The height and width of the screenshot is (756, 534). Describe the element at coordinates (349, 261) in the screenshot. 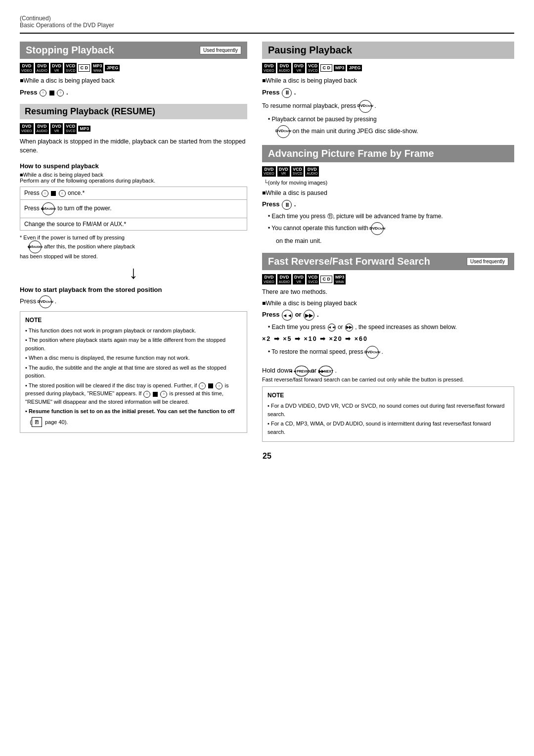

I see `fast-search-title: Fast Reverse/Fast Forward Search` at that location.